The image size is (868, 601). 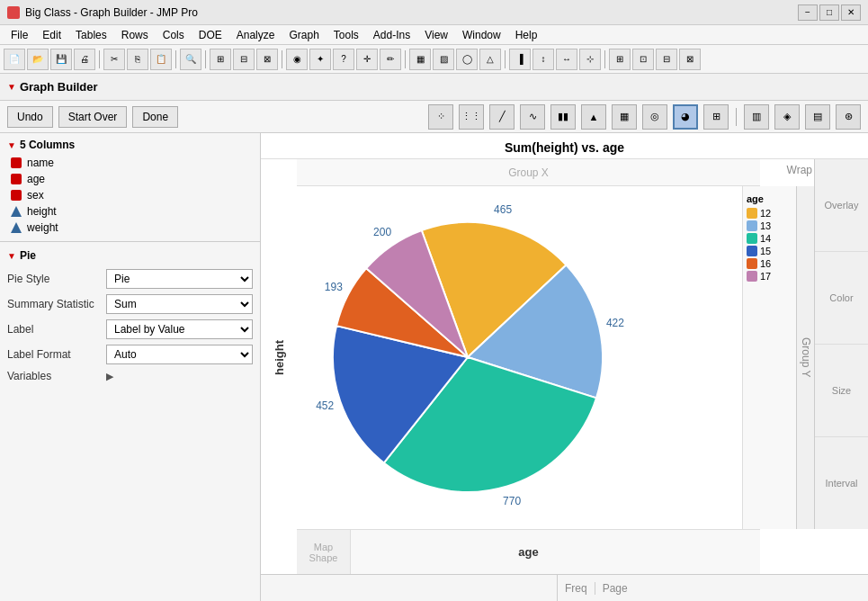 What do you see at coordinates (155, 117) in the screenshot?
I see `done-button: Done` at bounding box center [155, 117].